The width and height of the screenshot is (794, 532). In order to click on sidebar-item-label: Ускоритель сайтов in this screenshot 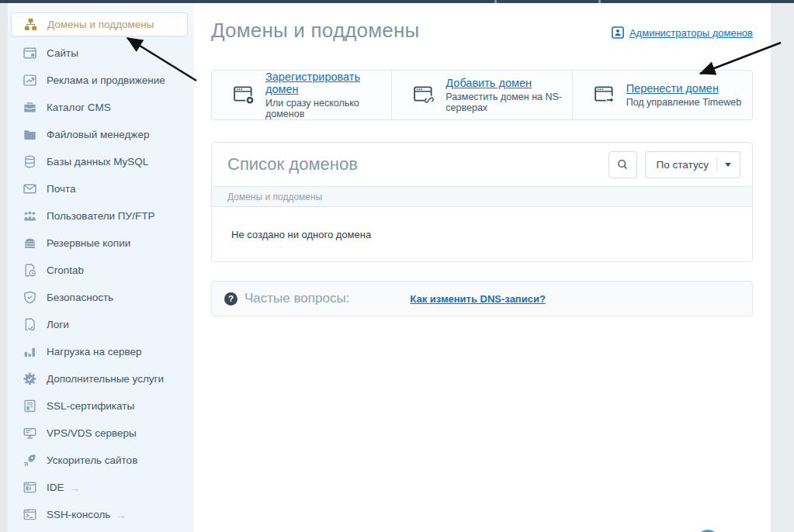, I will do `click(92, 461)`.